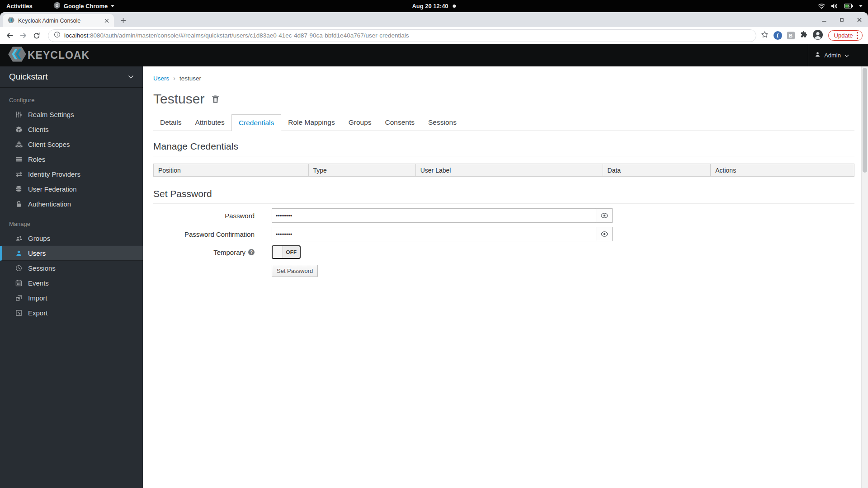 This screenshot has width=868, height=488. Describe the element at coordinates (843, 6) in the screenshot. I see `system-status-area` at that location.